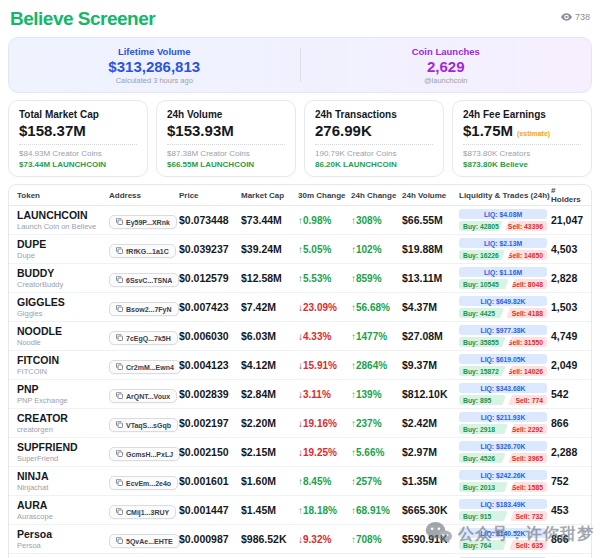 The height and width of the screenshot is (558, 600). I want to click on table-row: LAUNCHCOIN Launch Coin on Believe Ey59P.…, so click(300, 220).